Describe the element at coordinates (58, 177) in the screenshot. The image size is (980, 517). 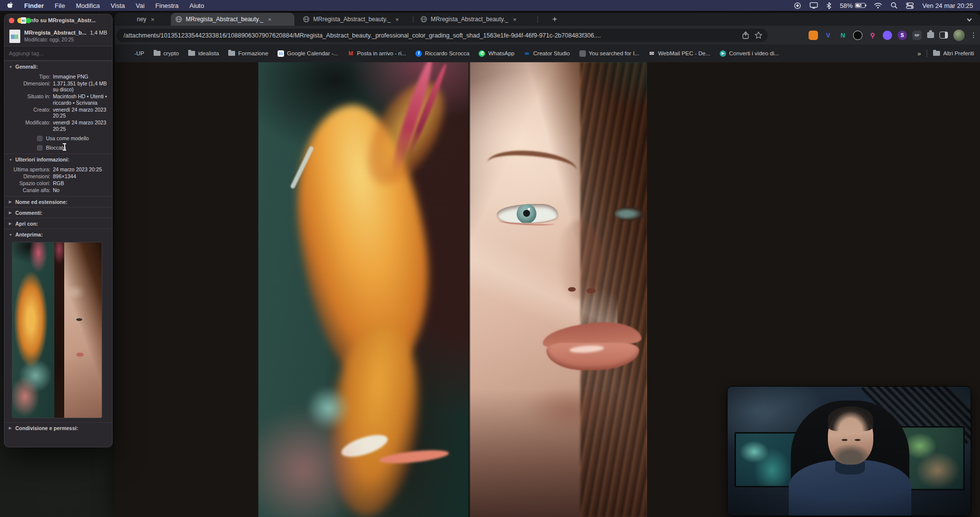
I see `info-row: Dimensioni:896×1344` at that location.